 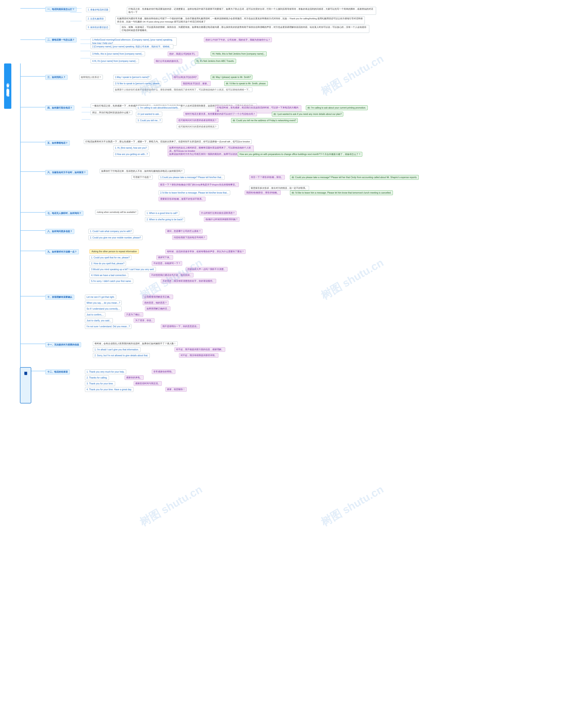 What do you see at coordinates (156, 303) in the screenshot?
I see `sec10-cn2-text: 您的意思，他的意思？` at bounding box center [156, 303].